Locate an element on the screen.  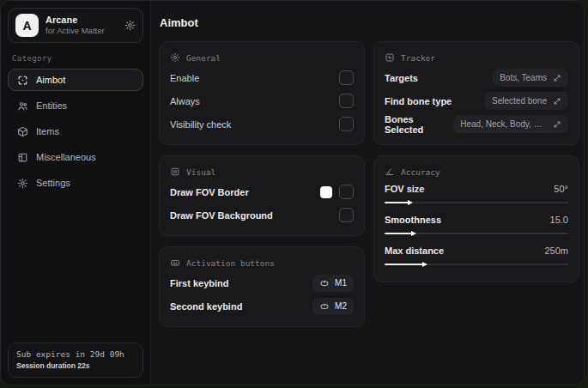
sidebar-item-label: Miscellaneous is located at coordinates (66, 157).